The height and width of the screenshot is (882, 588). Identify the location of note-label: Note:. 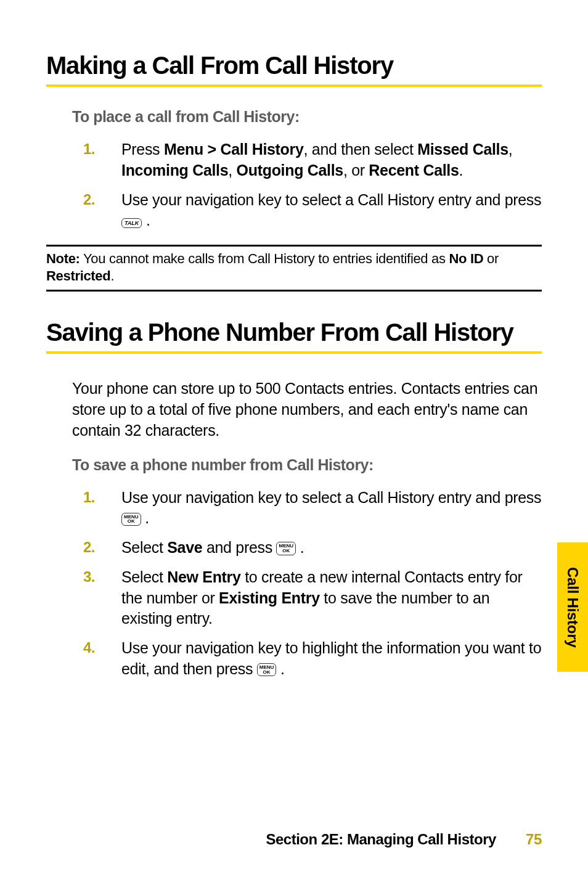
(63, 259).